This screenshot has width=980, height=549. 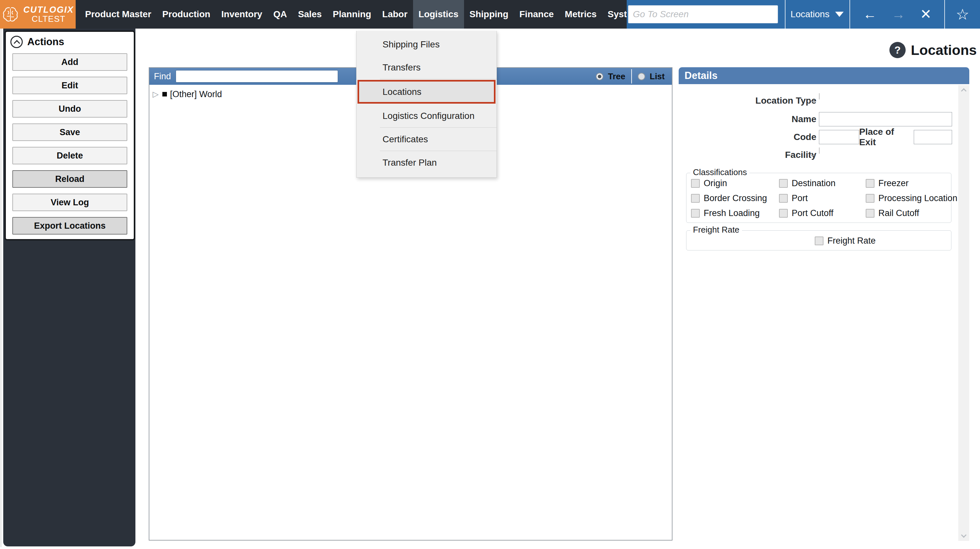 What do you see at coordinates (70, 109) in the screenshot?
I see `undo-button: Undo` at bounding box center [70, 109].